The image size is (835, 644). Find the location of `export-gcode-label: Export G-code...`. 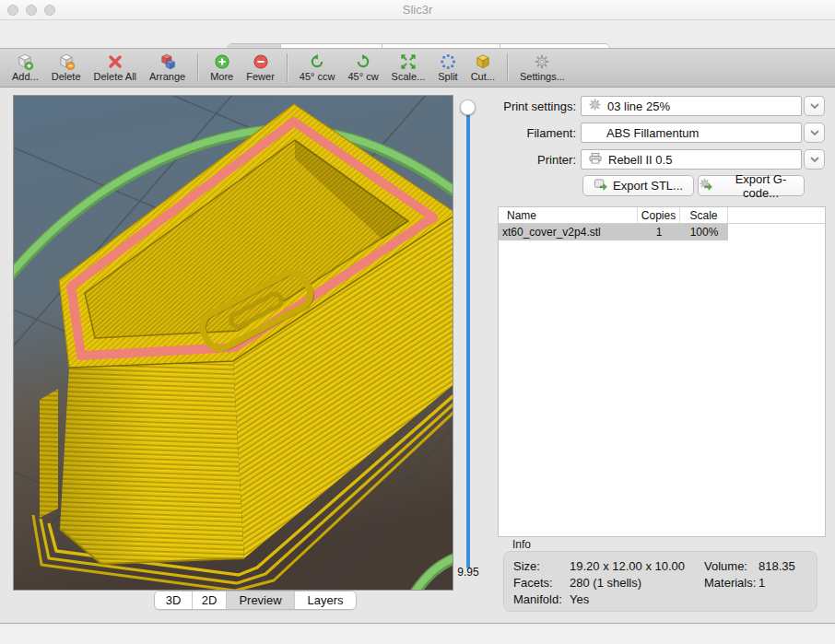

export-gcode-label: Export G-code... is located at coordinates (761, 186).